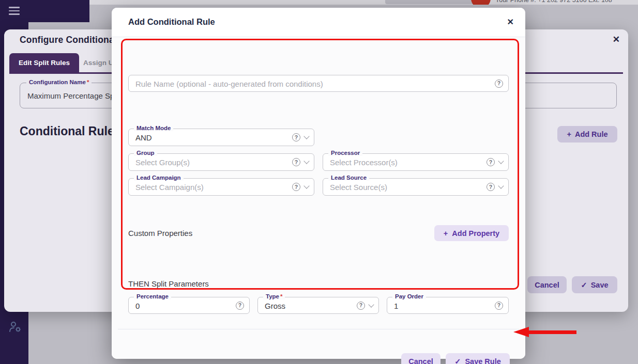  I want to click on dialog-save-button: ✓ Save, so click(595, 285).